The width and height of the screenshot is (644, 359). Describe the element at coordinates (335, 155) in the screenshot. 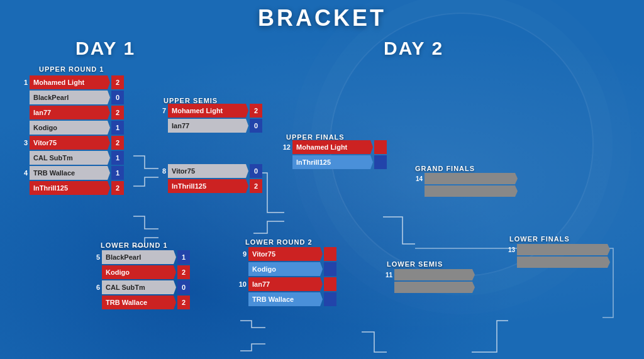

I see `match-uf-12: 12 Mohamed Light InThrill125` at that location.